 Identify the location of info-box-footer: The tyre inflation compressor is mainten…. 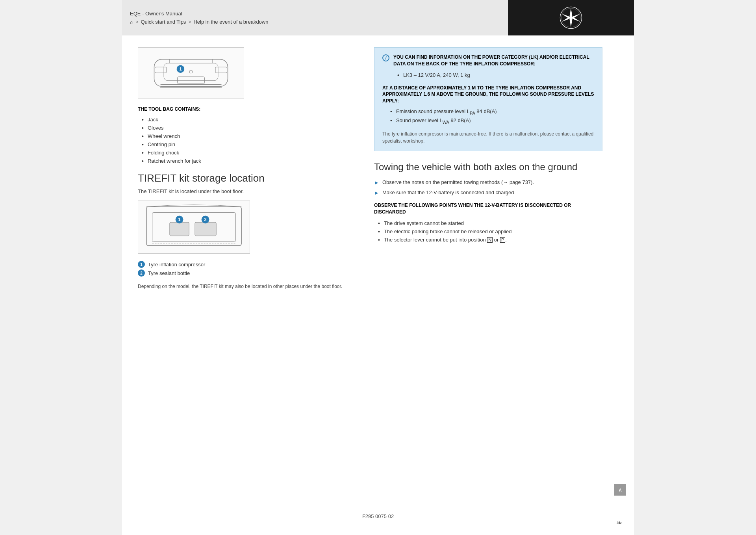
(488, 137).